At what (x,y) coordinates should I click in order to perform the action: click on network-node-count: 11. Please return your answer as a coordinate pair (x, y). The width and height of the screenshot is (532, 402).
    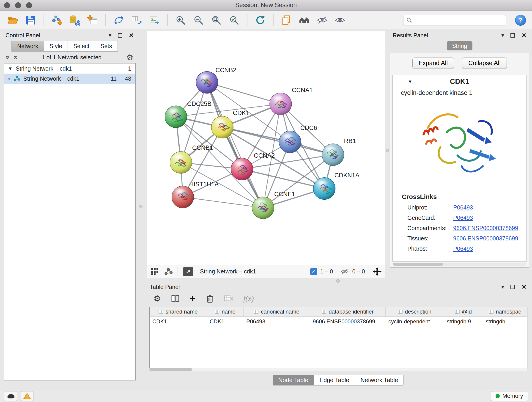
    Looking at the image, I should click on (114, 79).